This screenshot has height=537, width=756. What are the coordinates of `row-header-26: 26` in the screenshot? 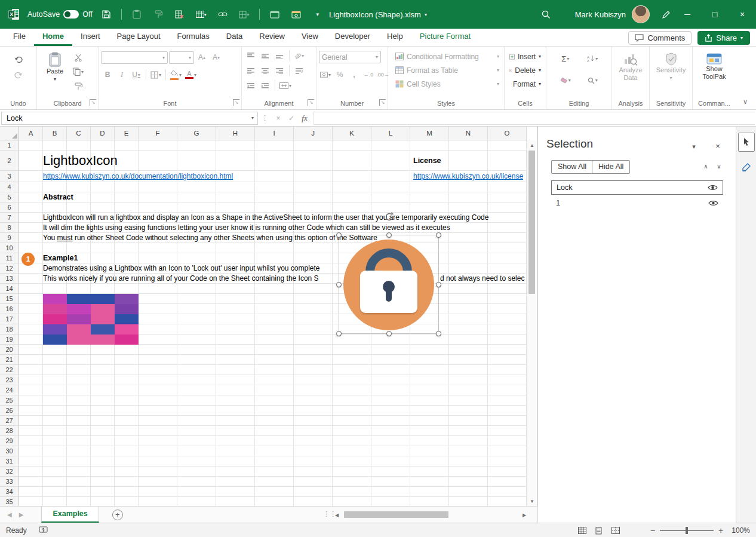 It's located at (10, 411).